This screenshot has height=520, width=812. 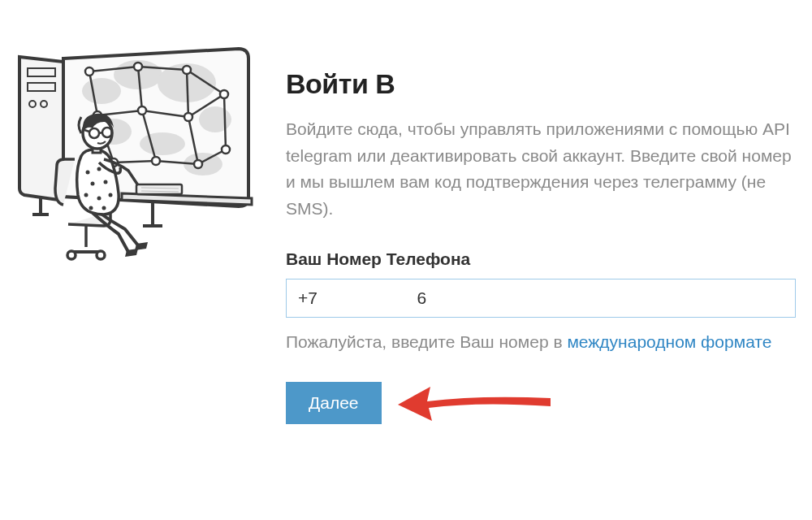 What do you see at coordinates (541, 403) in the screenshot?
I see `action-row: Далее` at bounding box center [541, 403].